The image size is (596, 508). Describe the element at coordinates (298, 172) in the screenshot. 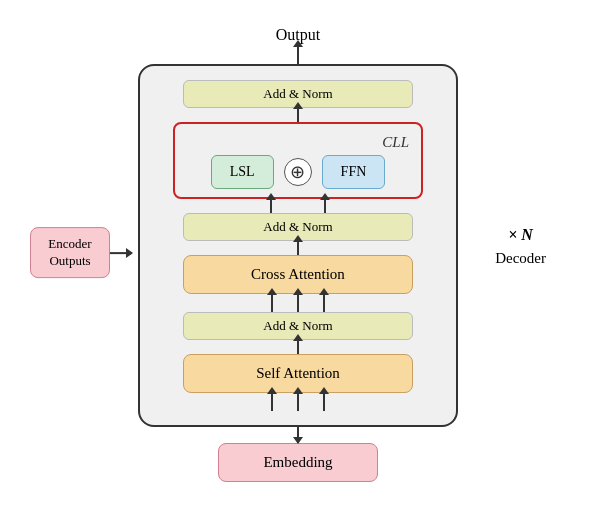

I see `plus-circle: ⊕` at that location.